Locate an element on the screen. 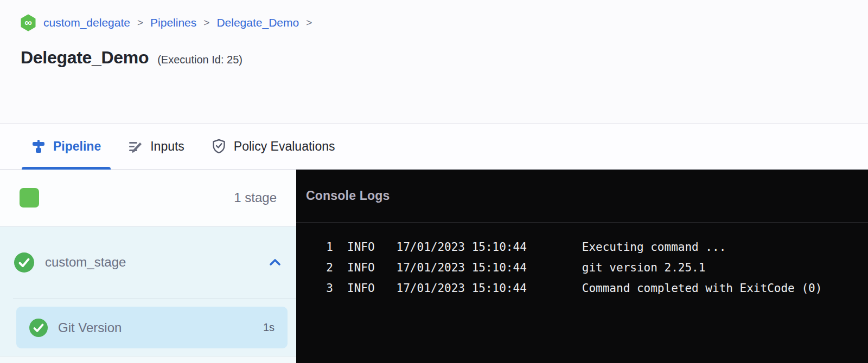 The image size is (868, 363). console-header: Console Logs is located at coordinates (582, 196).